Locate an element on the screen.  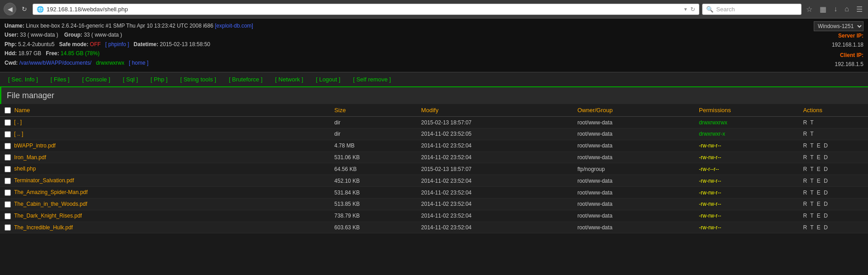
address-bar: 🌐 192.168.1.18/webdav/shell.php ▼ ↻ is located at coordinates (366, 9).